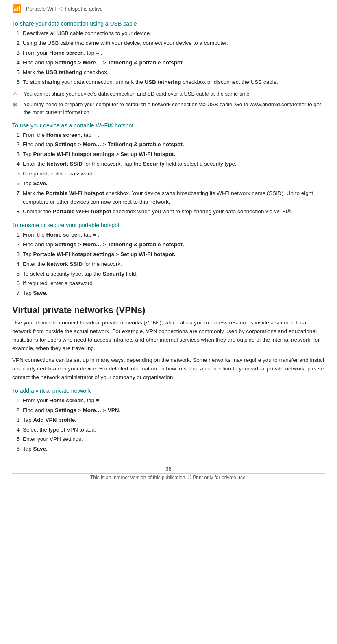  What do you see at coordinates (168, 212) in the screenshot?
I see `wifi-step-8: Unmark the Portable Wi-Fi hotspot checkb…` at bounding box center [168, 212].